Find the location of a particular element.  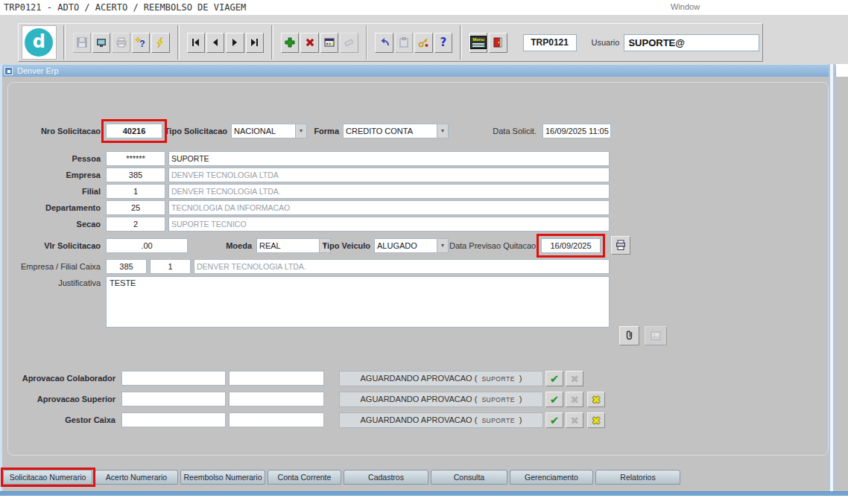

erp-window-icon is located at coordinates (9, 71).